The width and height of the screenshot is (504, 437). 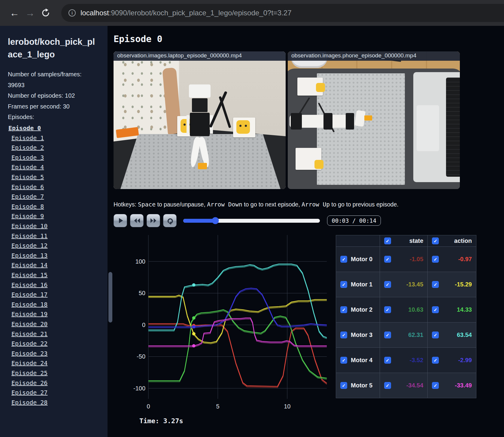 What do you see at coordinates (56, 363) in the screenshot?
I see `episode-link: Episode 24` at bounding box center [56, 363].